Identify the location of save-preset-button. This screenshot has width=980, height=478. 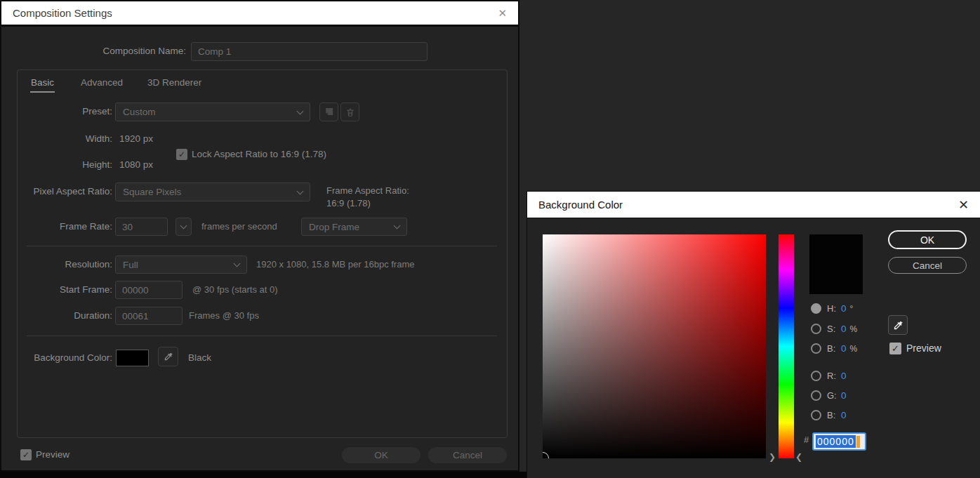
(329, 112).